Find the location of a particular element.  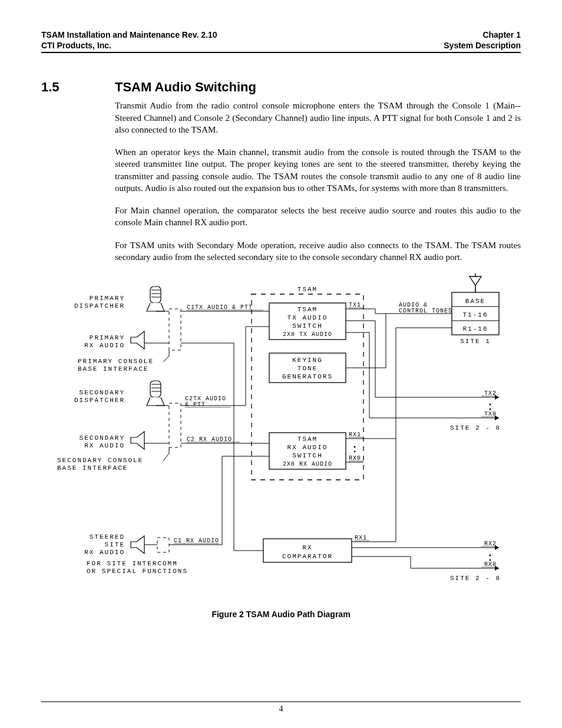

site1-label: SITE 1 is located at coordinates (475, 341).